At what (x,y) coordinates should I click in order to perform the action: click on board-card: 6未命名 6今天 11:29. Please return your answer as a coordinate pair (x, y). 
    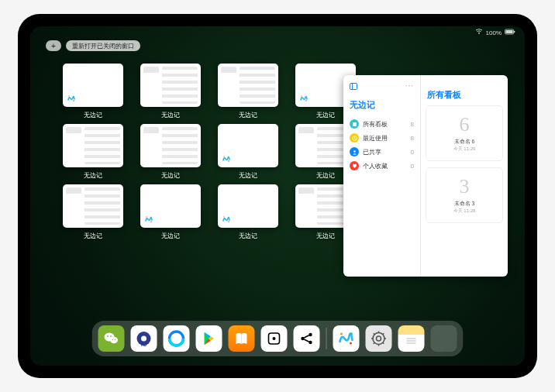
    Looking at the image, I should click on (464, 133).